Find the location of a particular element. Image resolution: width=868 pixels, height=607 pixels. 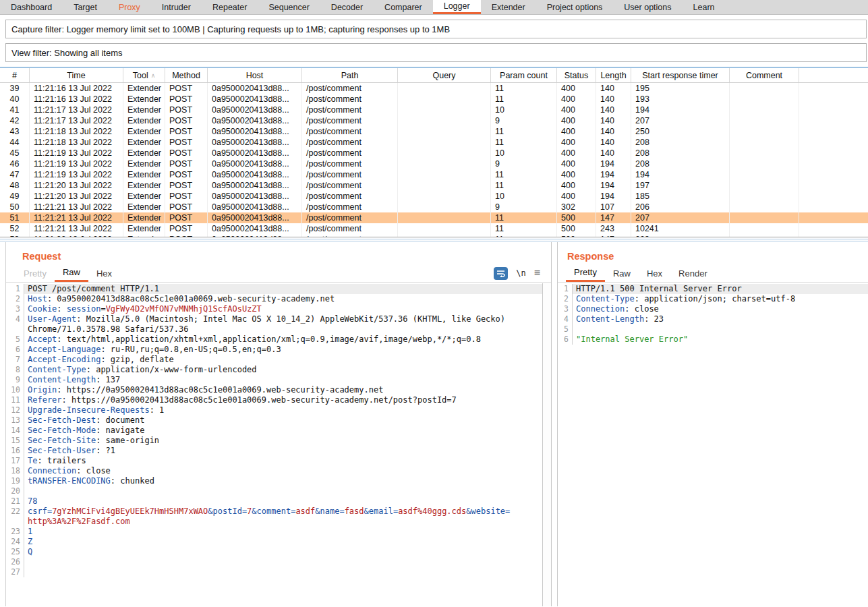

table-row-39: 3911:21:16 13 Jul 2022ExtenderPOST0a9500… is located at coordinates (434, 88).